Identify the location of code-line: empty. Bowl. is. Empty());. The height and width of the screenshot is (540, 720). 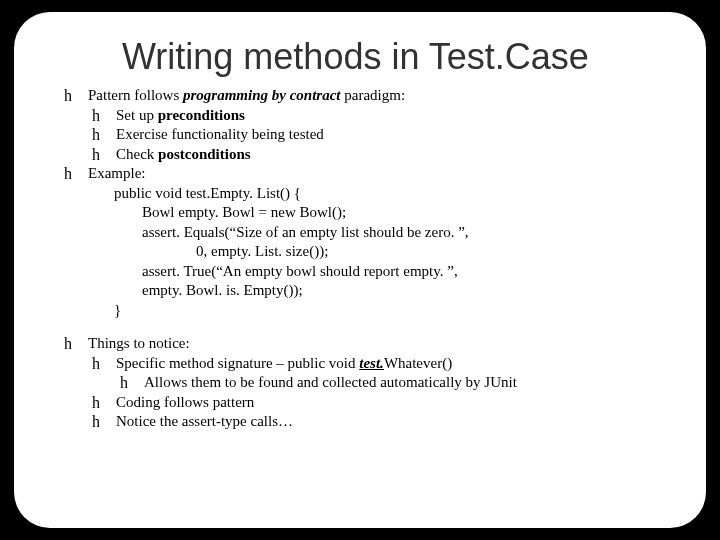
(409, 291).